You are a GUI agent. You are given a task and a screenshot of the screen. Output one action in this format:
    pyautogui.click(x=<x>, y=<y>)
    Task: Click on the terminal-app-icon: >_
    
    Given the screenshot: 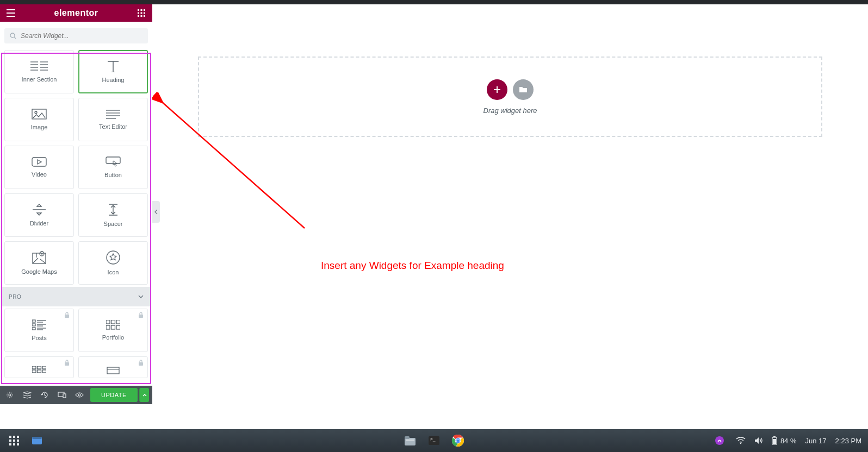 What is the action you would take?
    pyautogui.click(x=434, y=441)
    